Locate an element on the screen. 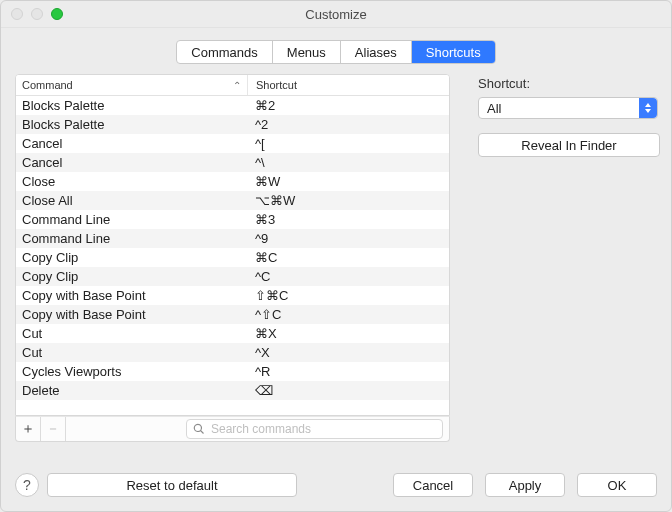  cancel-button: Cancel is located at coordinates (433, 485).